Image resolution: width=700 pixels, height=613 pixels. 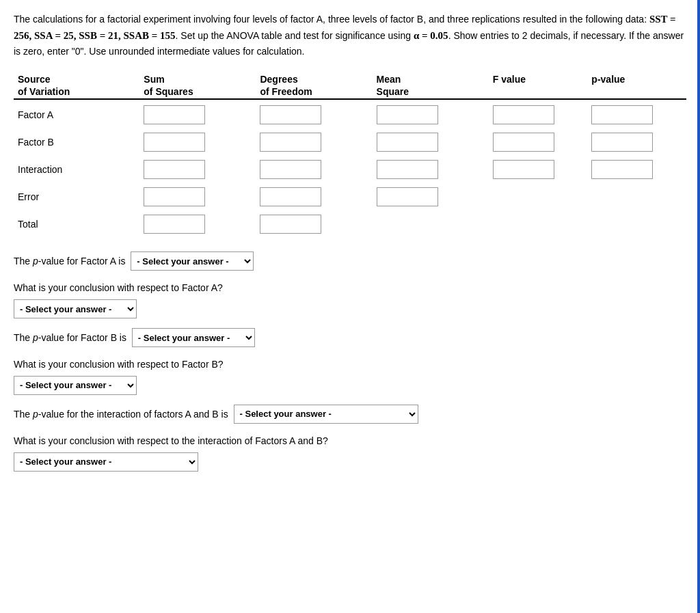 What do you see at coordinates (291, 197) in the screenshot?
I see `df-error-input` at bounding box center [291, 197].